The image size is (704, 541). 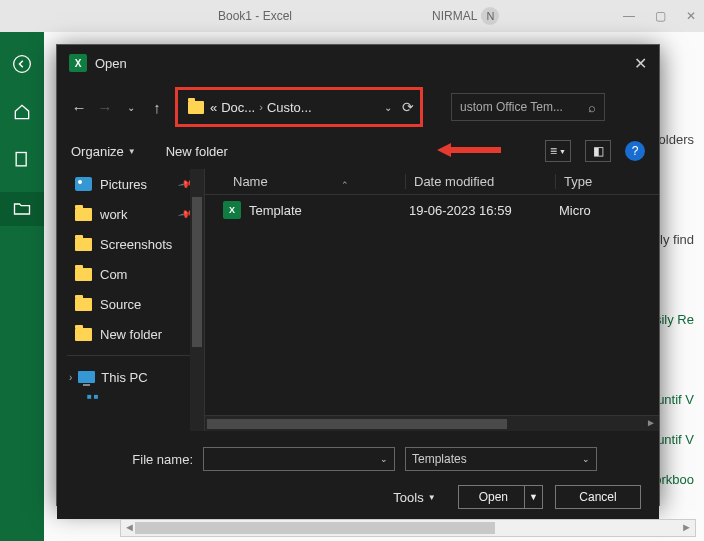 I want to click on annotation-red-arrow, so click(x=469, y=150).